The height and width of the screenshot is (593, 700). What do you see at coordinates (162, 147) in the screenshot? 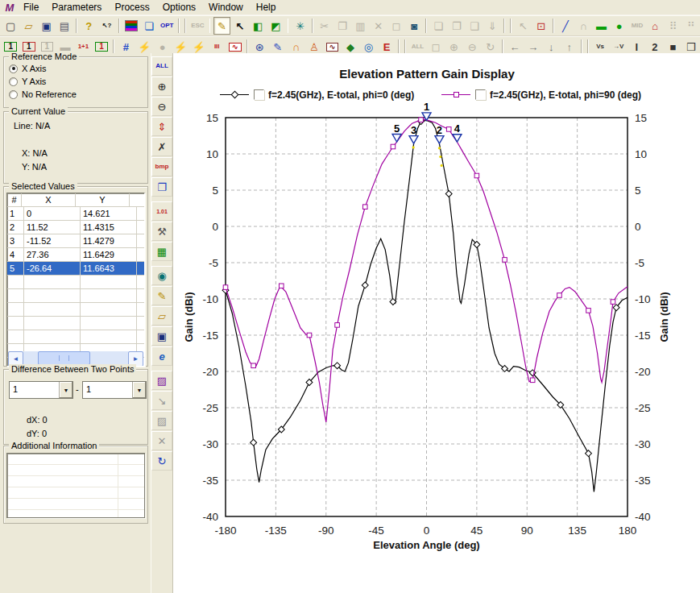
I see `xy-marker-icon: ✗` at bounding box center [162, 147].